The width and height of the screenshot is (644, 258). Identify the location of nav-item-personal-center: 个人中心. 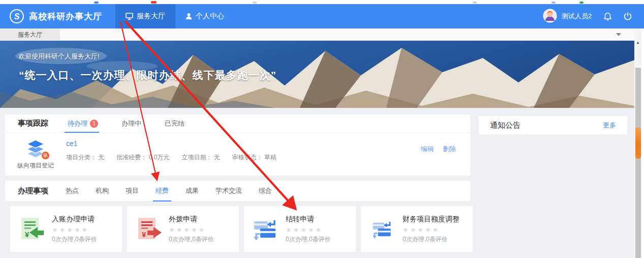
(205, 16).